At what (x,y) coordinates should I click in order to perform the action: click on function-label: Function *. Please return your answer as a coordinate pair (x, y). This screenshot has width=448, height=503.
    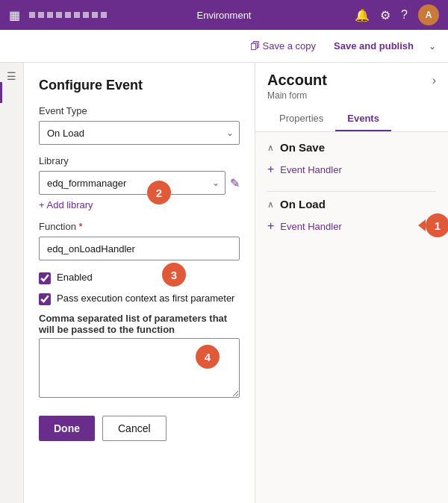
    Looking at the image, I should click on (139, 227).